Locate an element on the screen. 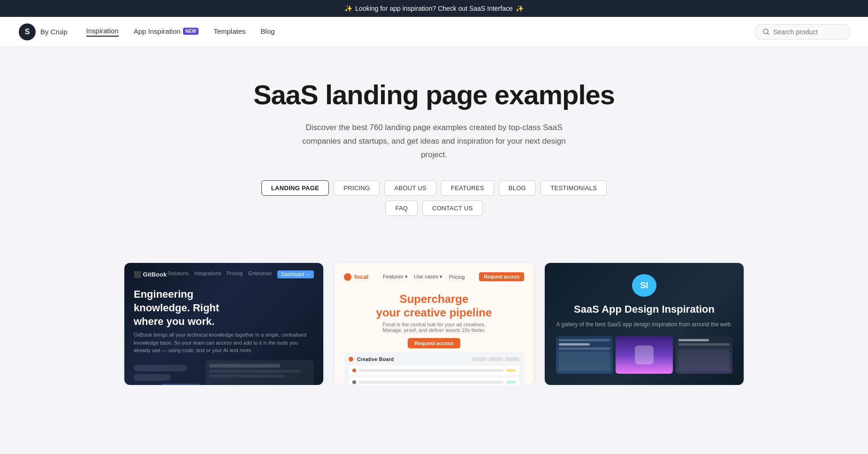  focal-request-btn: Request access is located at coordinates (434, 343).